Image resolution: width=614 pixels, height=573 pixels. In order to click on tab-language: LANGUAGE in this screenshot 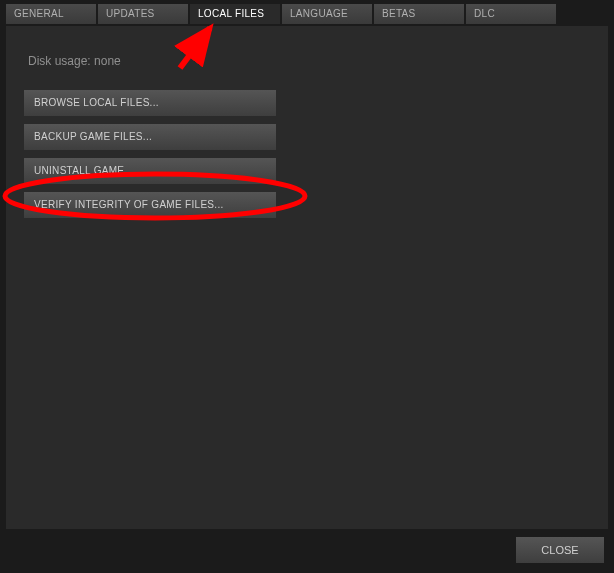, I will do `click(327, 14)`.